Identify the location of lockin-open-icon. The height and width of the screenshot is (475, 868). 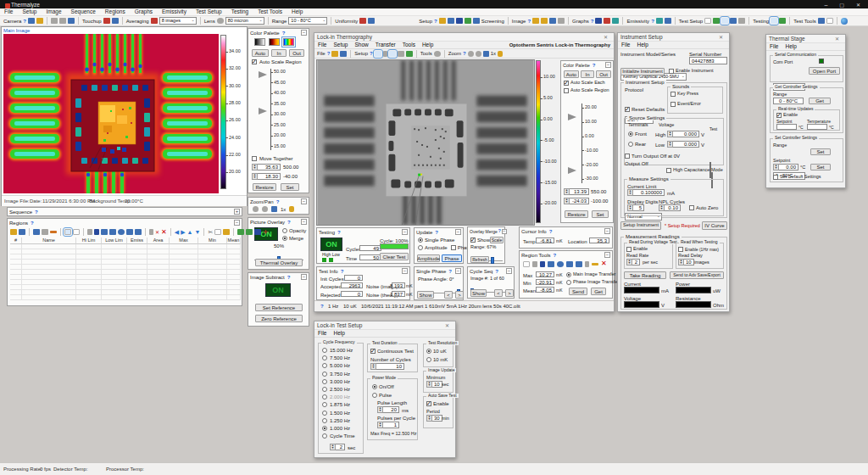
(335, 54).